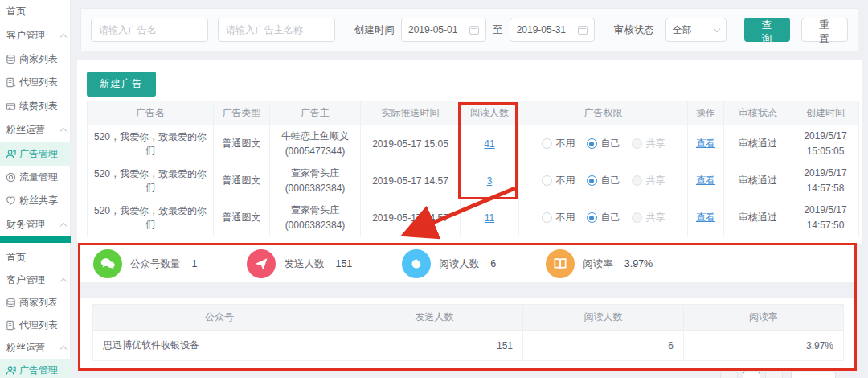  What do you see at coordinates (638, 264) in the screenshot?
I see `stat-value: 3.97%` at bounding box center [638, 264].